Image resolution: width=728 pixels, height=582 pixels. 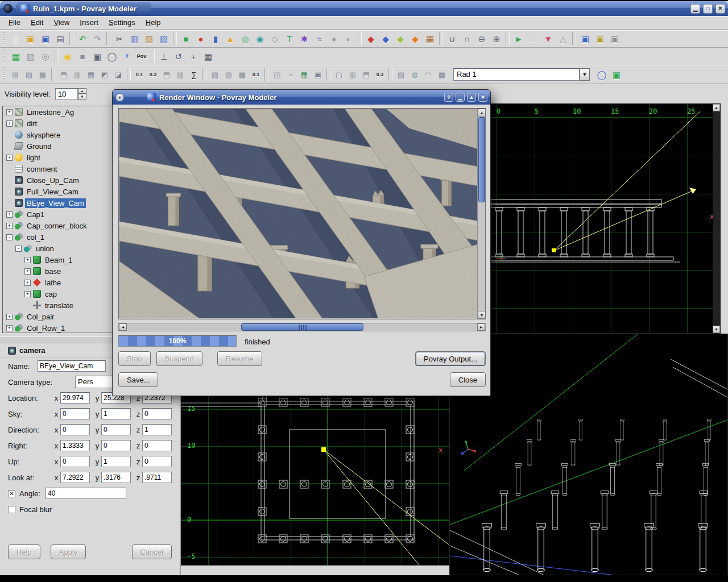 What do you see at coordinates (615, 39) in the screenshot?
I see `insert-camera-free-icon: ▣` at bounding box center [615, 39].